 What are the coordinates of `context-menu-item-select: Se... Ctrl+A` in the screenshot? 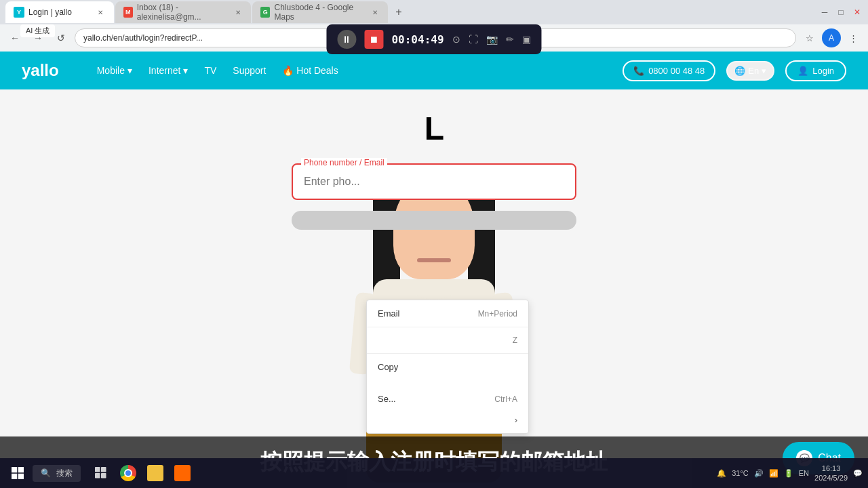 It's located at (448, 399).